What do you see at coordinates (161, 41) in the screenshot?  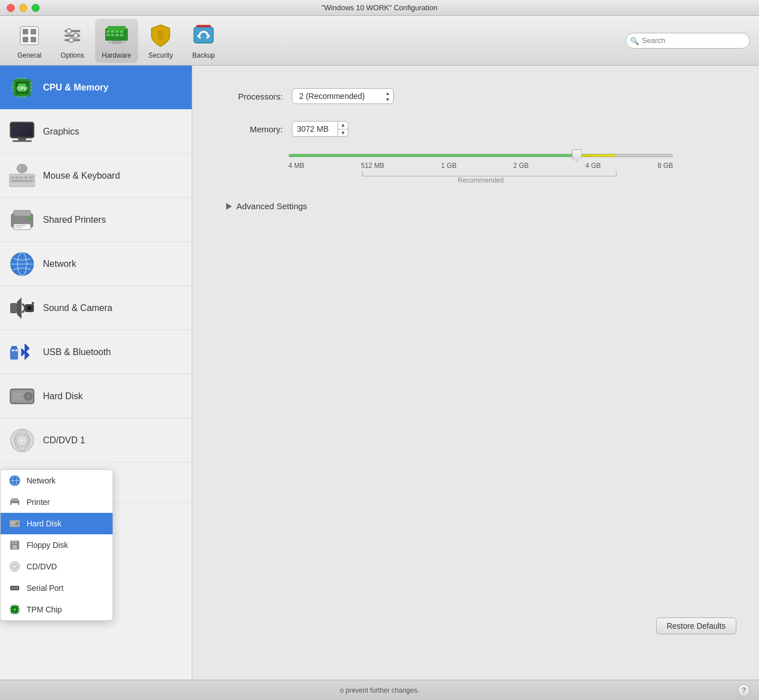 I see `toolbar-item-security: Security` at bounding box center [161, 41].